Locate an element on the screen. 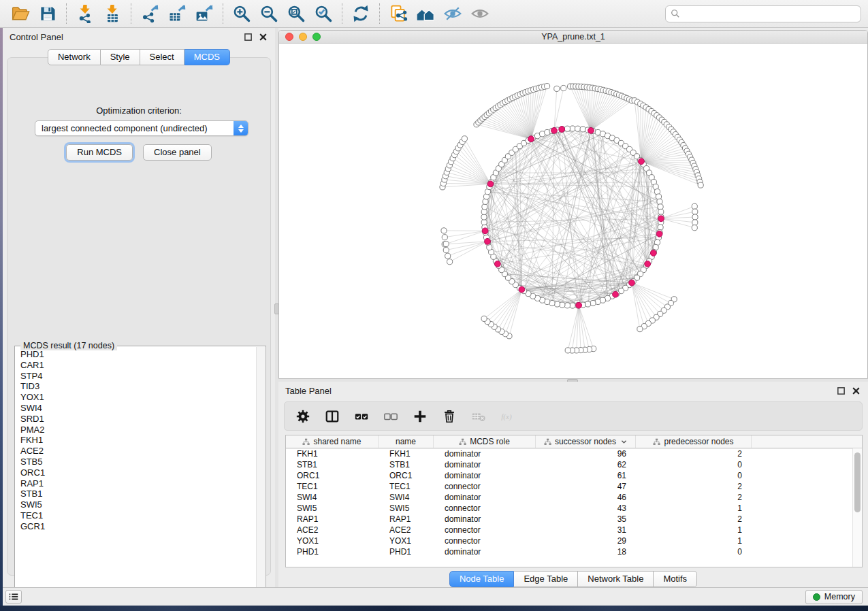 Image resolution: width=868 pixels, height=611 pixels. table-row: FKH1FKH1dominator962 is located at coordinates (569, 454).